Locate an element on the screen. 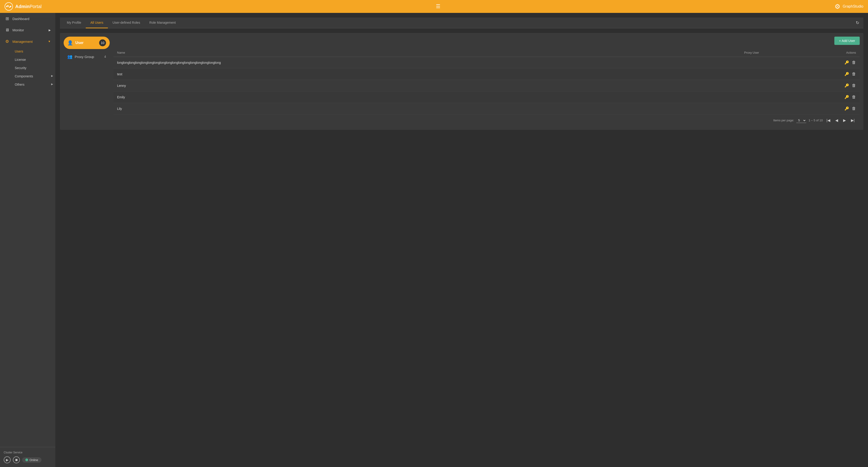 The width and height of the screenshot is (868, 467). sidebar-bottom: Cluster Service ▶ ⏹ Online is located at coordinates (28, 457).